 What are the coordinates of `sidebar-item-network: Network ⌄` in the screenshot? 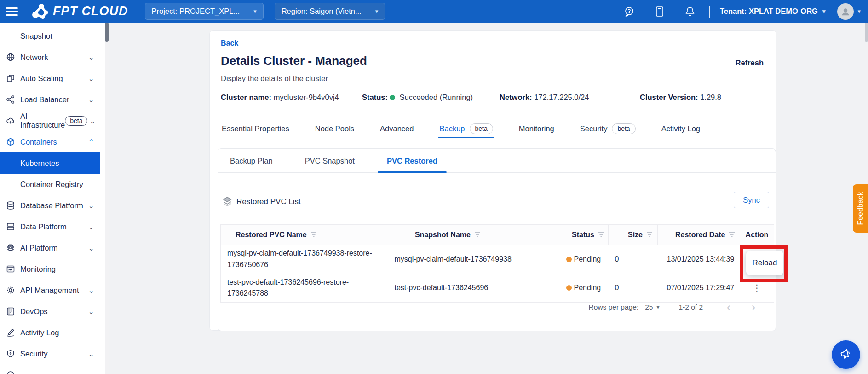 It's located at (52, 57).